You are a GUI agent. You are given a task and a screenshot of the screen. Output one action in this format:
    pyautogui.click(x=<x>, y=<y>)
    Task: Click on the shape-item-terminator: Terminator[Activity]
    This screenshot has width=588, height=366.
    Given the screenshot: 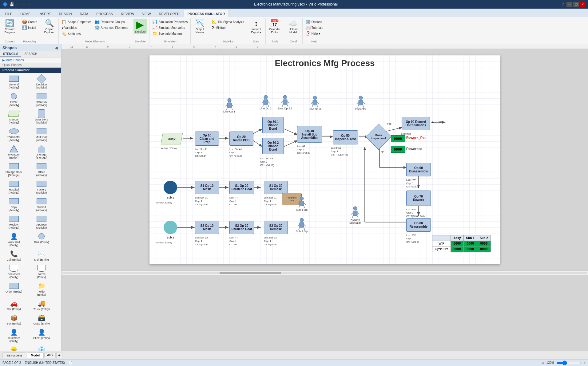 What is the action you would take?
    pyautogui.click(x=14, y=135)
    